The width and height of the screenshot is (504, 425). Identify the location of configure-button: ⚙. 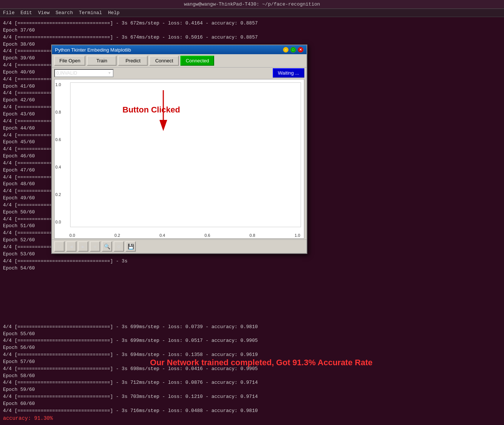
(119, 246).